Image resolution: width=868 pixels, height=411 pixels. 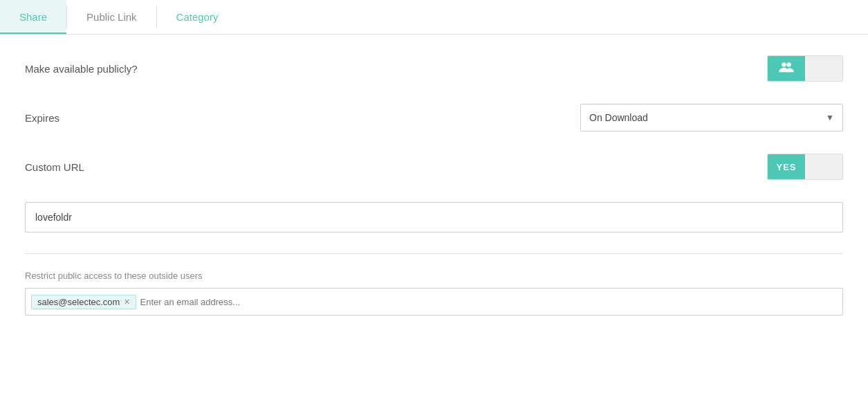 What do you see at coordinates (805, 167) in the screenshot?
I see `custom-url-toggle: YES` at bounding box center [805, 167].